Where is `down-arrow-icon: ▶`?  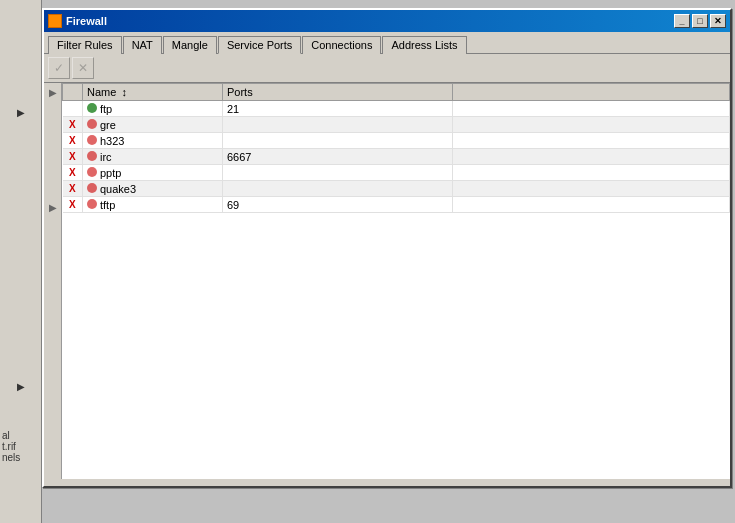 down-arrow-icon: ▶ is located at coordinates (21, 386).